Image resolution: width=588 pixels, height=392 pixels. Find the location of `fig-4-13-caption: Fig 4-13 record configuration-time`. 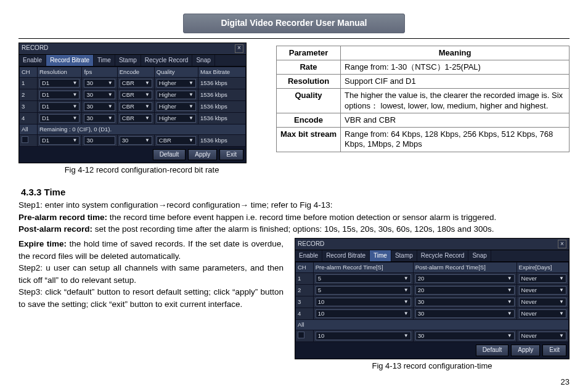

fig-4-13-caption: Fig 4-13 record configuration-time is located at coordinates (432, 366).